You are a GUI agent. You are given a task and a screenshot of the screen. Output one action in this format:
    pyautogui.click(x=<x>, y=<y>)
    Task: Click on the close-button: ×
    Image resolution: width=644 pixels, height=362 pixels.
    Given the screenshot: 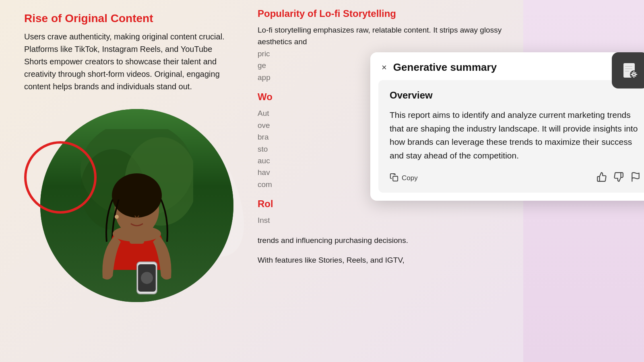 What is the action you would take?
    pyautogui.click(x=384, y=68)
    